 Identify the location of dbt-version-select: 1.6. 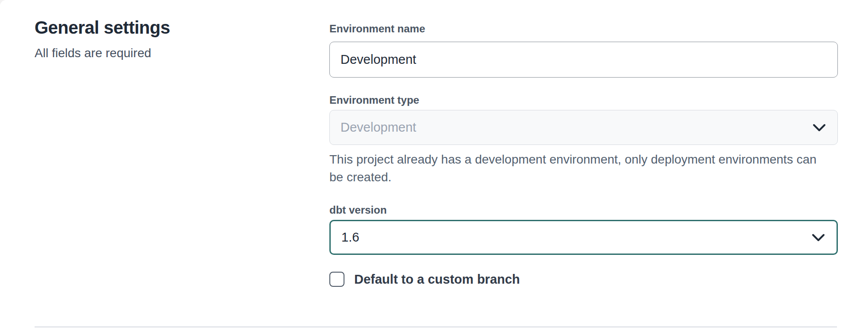
(583, 238).